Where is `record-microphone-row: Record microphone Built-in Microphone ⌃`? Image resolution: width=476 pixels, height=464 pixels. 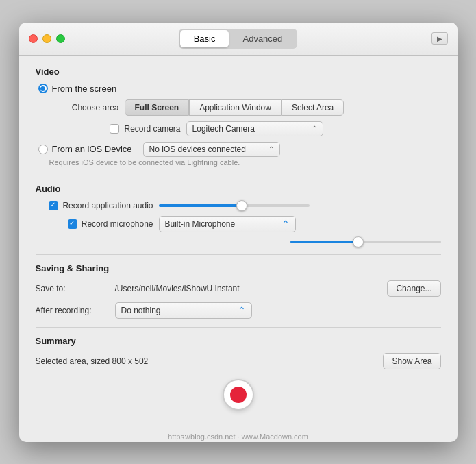 record-microphone-row: Record microphone Built-in Microphone ⌃ is located at coordinates (238, 224).